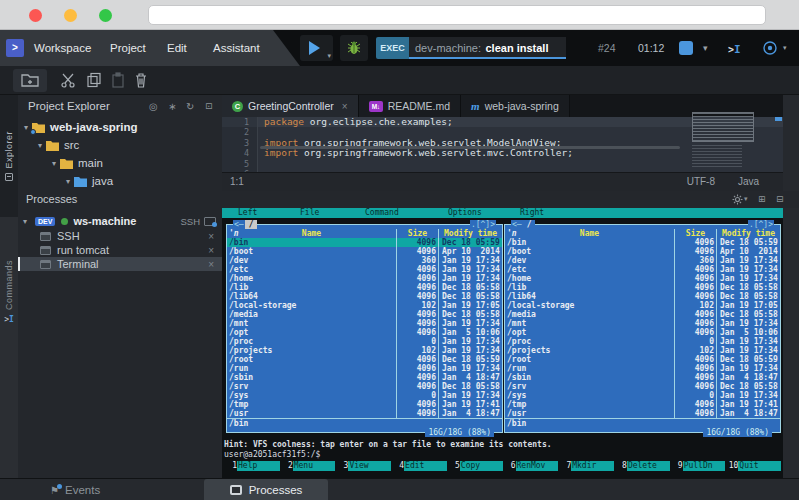 The image size is (799, 500). I want to click on zoom-window-icon, so click(106, 16).